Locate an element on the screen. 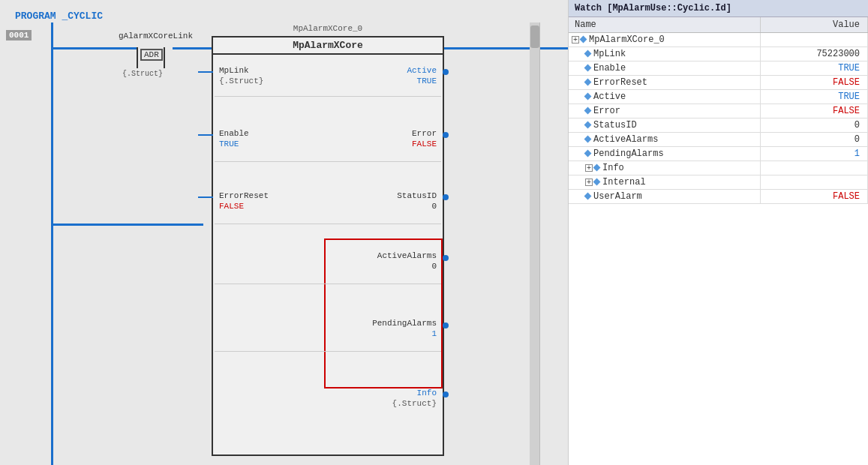  watch-name-cell: ActiveAlarms is located at coordinates (665, 140).